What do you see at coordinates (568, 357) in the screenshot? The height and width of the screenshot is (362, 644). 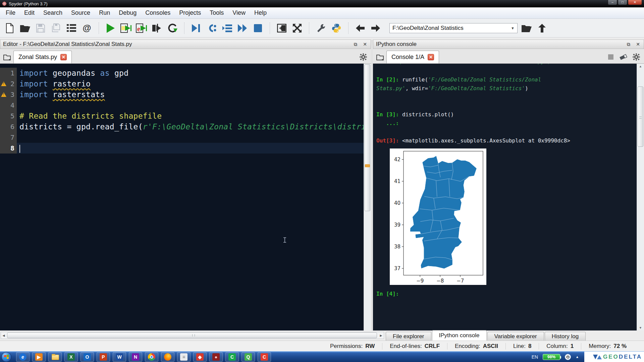 I see `power-plug-icon: ⏻` at bounding box center [568, 357].